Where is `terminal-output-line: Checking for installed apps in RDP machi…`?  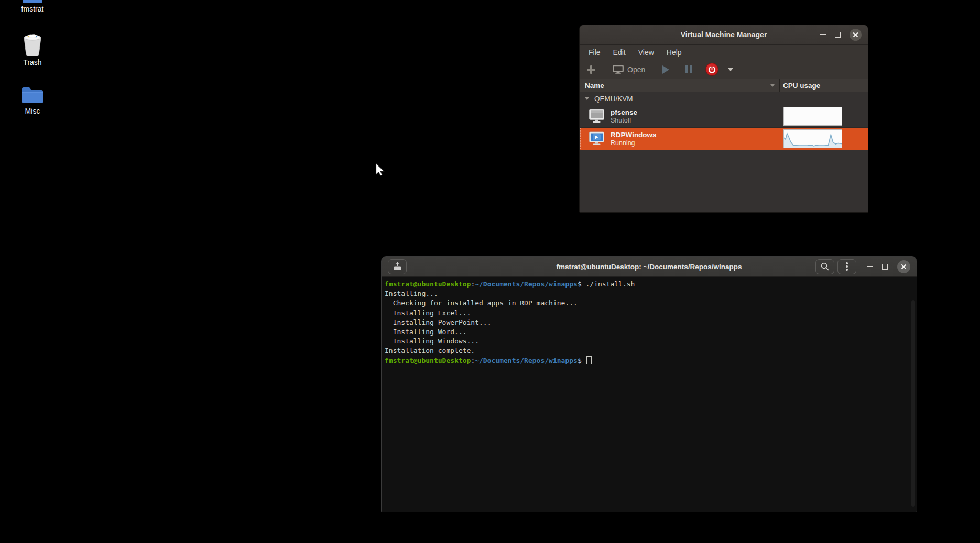
terminal-output-line: Checking for installed apps in RDP machi… is located at coordinates (651, 303).